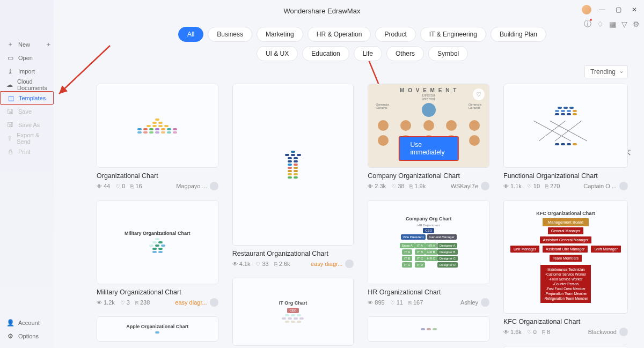 This screenshot has width=644, height=348. What do you see at coordinates (475, 302) in the screenshot?
I see `card-author: Ashley` at bounding box center [475, 302].